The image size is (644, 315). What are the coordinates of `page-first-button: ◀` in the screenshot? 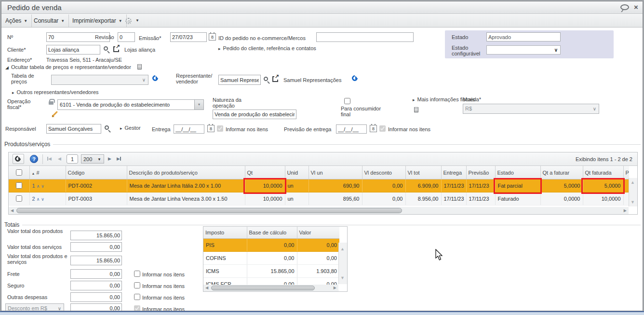 It's located at (49, 159).